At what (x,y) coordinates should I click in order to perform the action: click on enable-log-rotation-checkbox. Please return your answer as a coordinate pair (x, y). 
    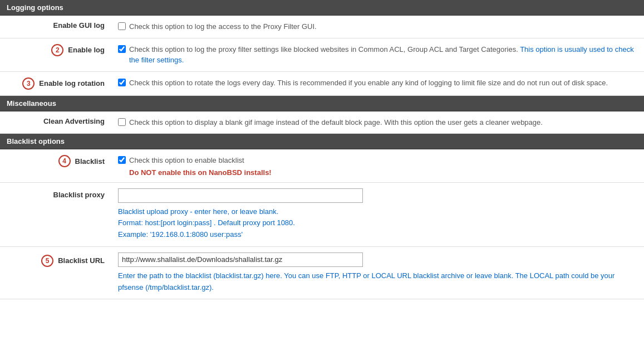
    Looking at the image, I should click on (122, 82).